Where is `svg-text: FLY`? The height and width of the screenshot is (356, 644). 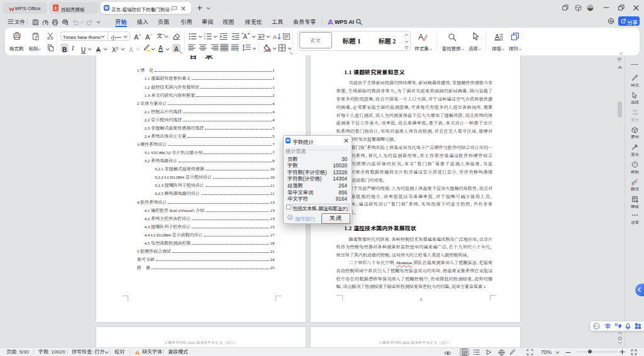 svg-text: FLY is located at coordinates (596, 326).